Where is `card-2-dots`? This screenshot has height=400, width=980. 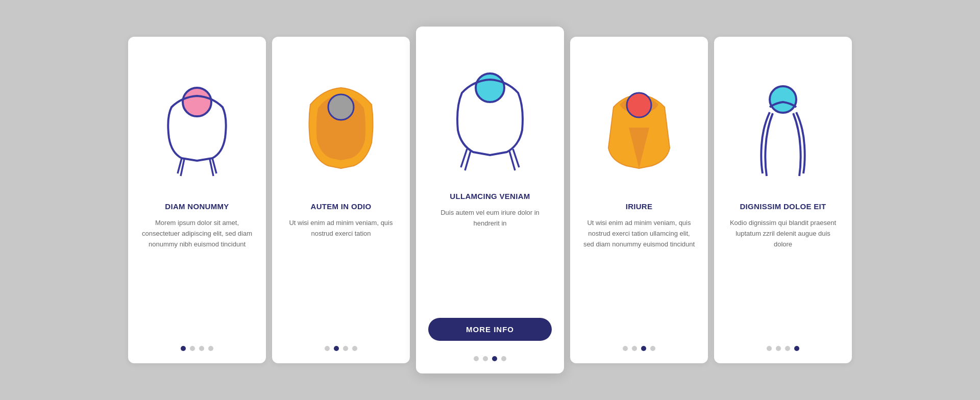 card-2-dots is located at coordinates (341, 348).